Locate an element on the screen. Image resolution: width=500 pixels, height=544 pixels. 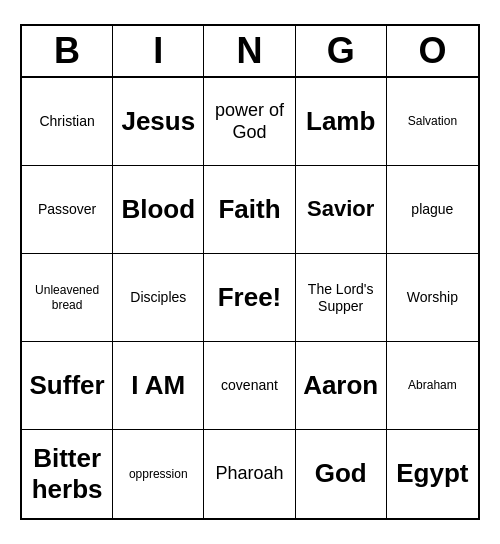
bingo-cell: Christian is located at coordinates (68, 122).